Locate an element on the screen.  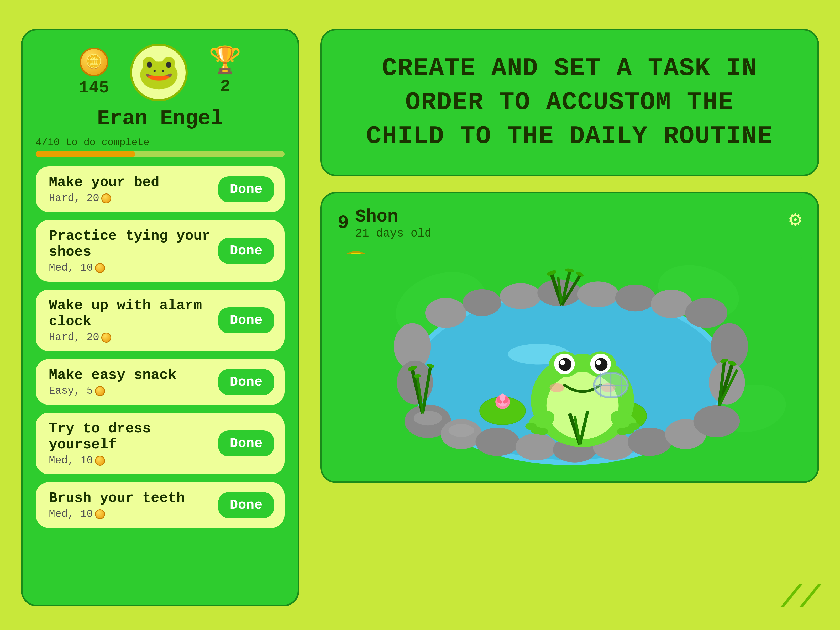
scene-child-age: 21 days old is located at coordinates (393, 233).